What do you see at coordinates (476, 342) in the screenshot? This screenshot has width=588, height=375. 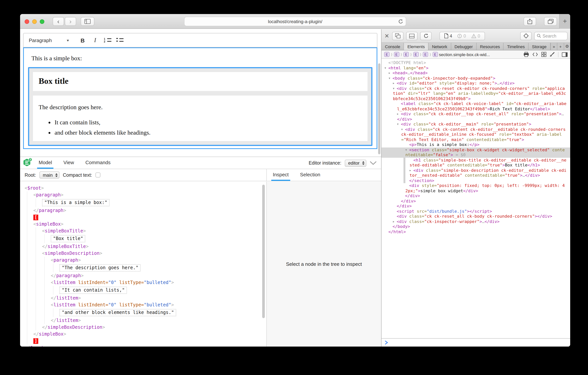 I see `quick-console` at bounding box center [476, 342].